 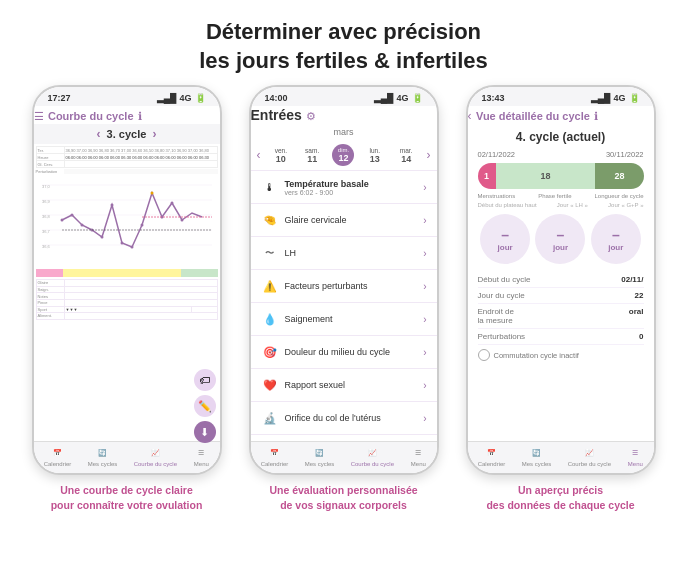 What do you see at coordinates (634, 98) in the screenshot?
I see `phone3-battery: 🔋` at bounding box center [634, 98].